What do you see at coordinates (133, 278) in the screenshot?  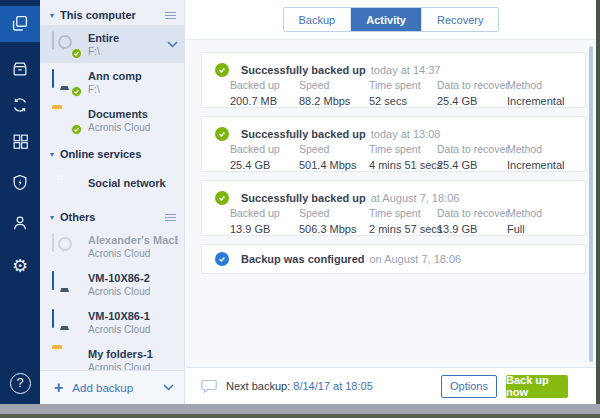 I see `backup-name: VM-10X86-2` at bounding box center [133, 278].